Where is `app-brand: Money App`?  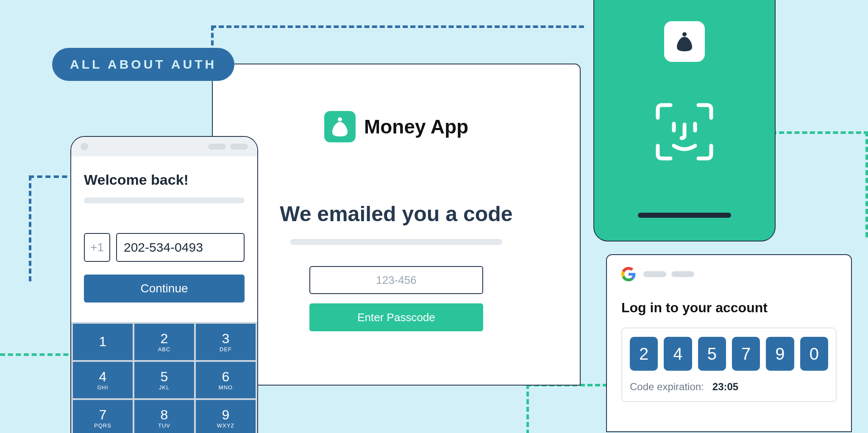
app-brand: Money App is located at coordinates (396, 127).